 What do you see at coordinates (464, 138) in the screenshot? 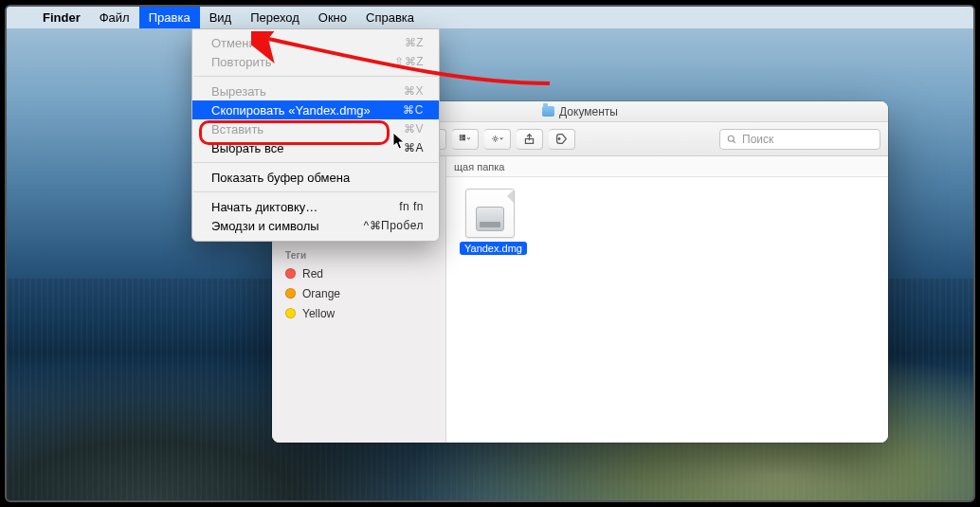
I see `grid-dropdown-icon` at bounding box center [464, 138].